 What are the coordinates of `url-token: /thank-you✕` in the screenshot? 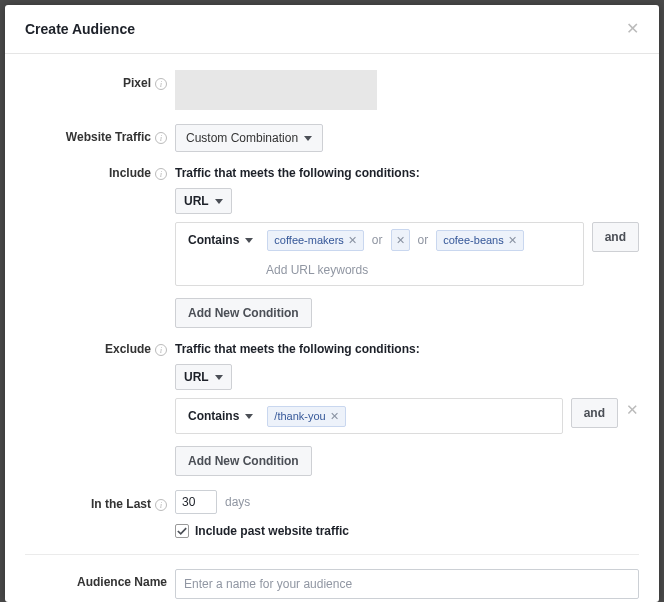 It's located at (306, 416).